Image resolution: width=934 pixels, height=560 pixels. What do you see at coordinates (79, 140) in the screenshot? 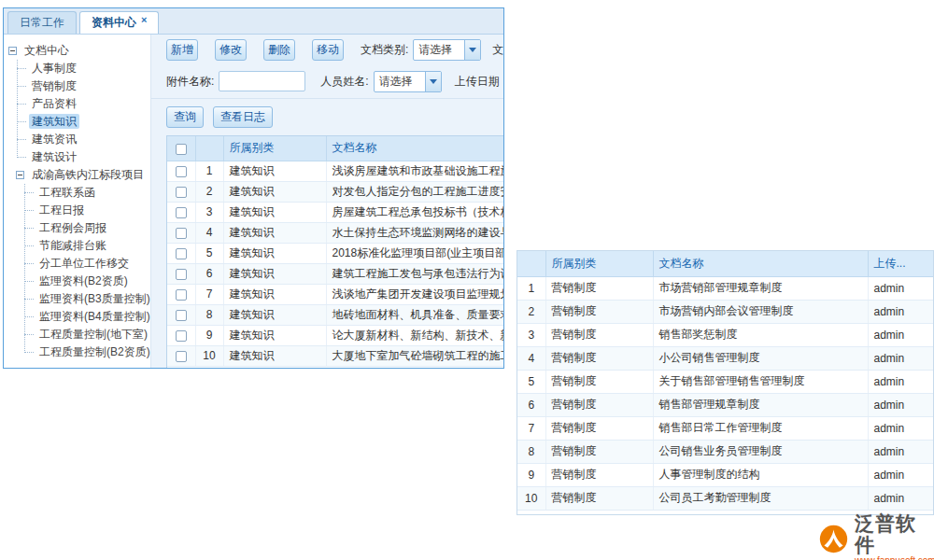
I see `tree-item: 建筑资讯` at bounding box center [79, 140].